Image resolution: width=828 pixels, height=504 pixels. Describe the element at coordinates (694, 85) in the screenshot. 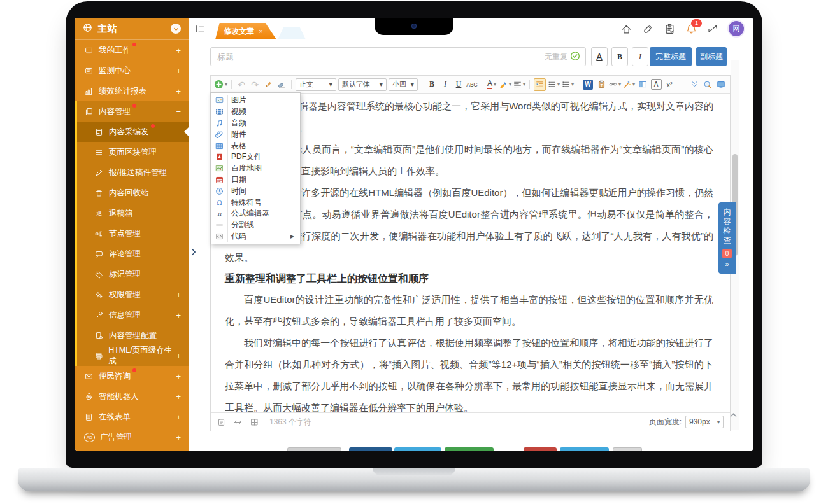

I see `more-tools-button` at that location.